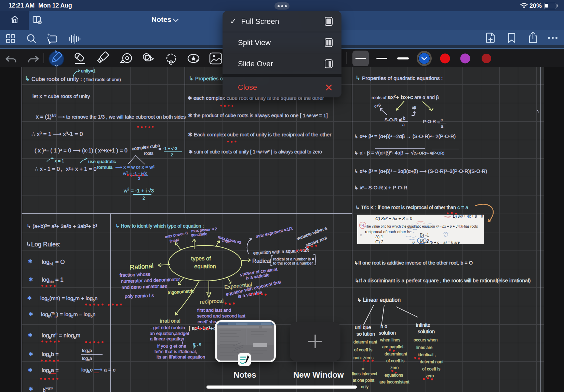 The image size is (564, 392). Describe the element at coordinates (146, 147) in the screenshot. I see `svg-text: complex cube` at that location.